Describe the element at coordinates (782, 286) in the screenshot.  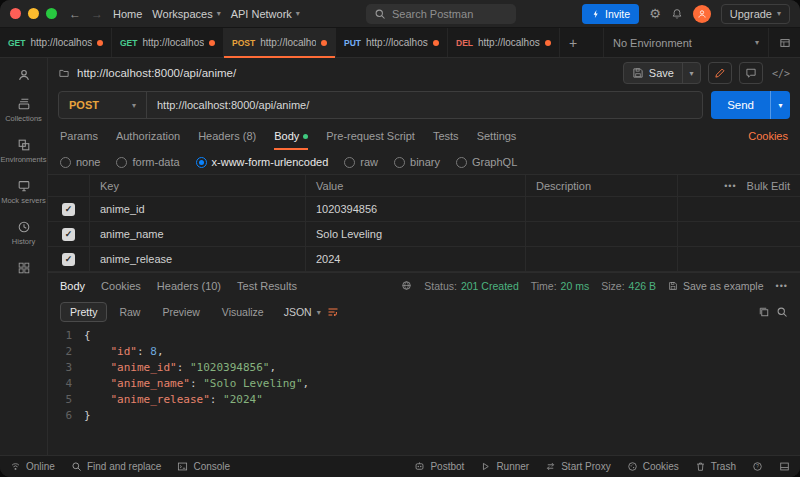
I see `response-more-button: •••` at that location.